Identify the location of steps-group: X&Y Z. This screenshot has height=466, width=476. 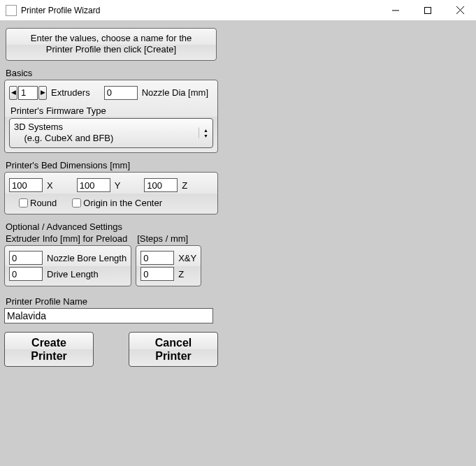
(168, 265).